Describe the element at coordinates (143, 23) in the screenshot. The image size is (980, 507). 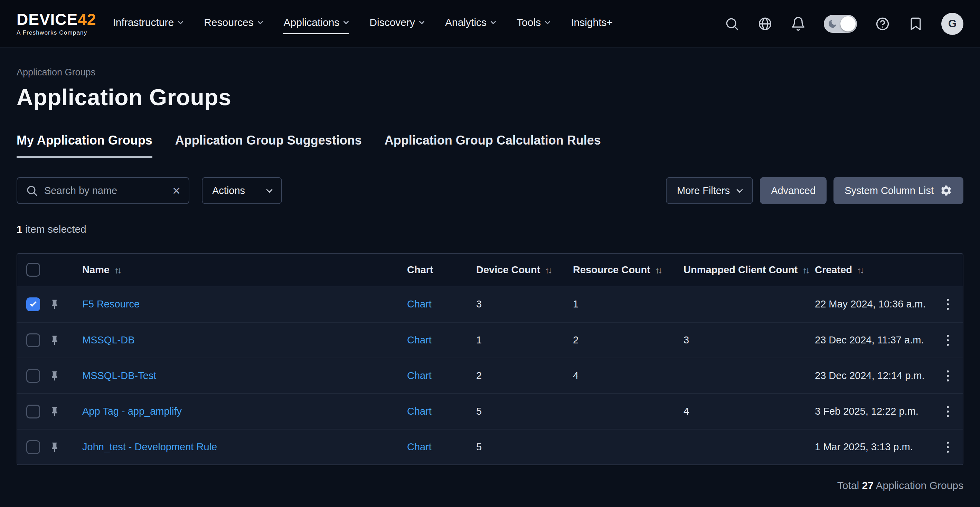
I see `nav-label: Infrastructure` at that location.